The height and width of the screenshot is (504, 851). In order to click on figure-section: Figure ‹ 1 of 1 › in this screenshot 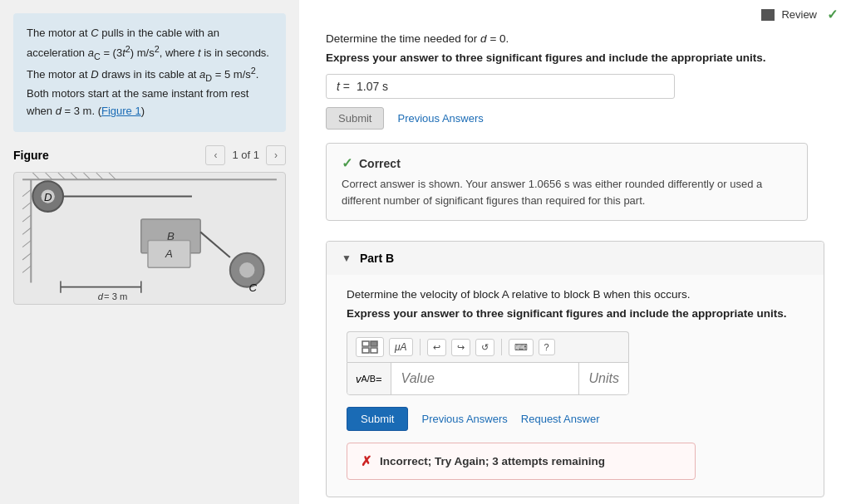, I will do `click(150, 225)`.